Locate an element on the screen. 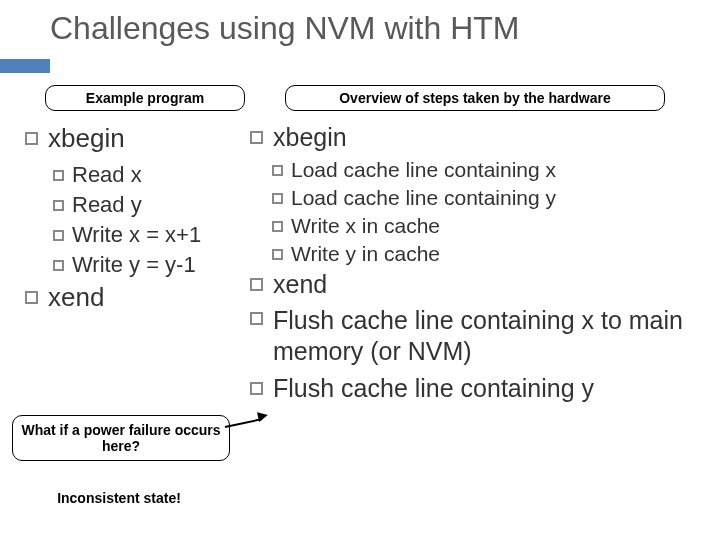 This screenshot has height=540, width=720. flush-2: Flush cache line containing y is located at coordinates (434, 388).